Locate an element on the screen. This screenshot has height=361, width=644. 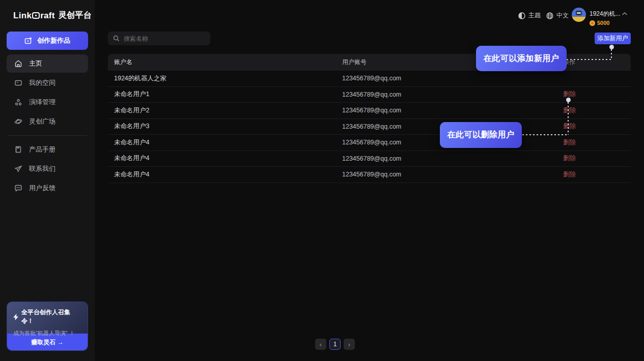
home-icon is located at coordinates (18, 64).